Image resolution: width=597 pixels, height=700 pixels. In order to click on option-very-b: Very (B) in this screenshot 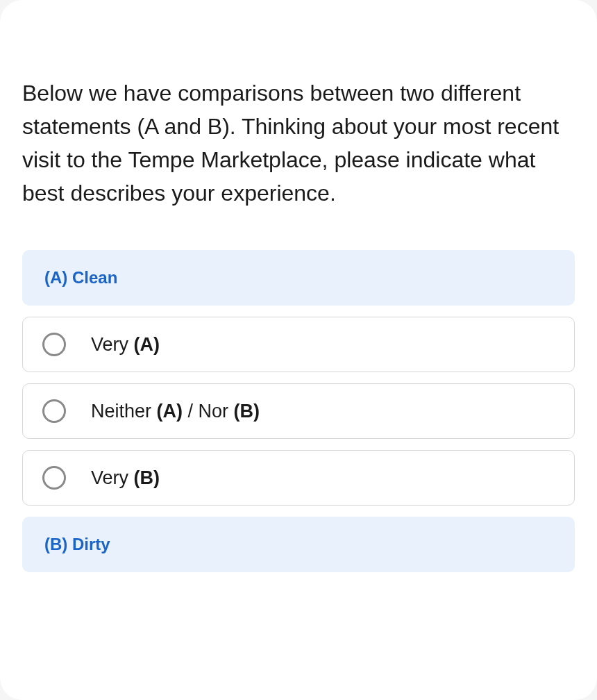, I will do `click(298, 478)`.